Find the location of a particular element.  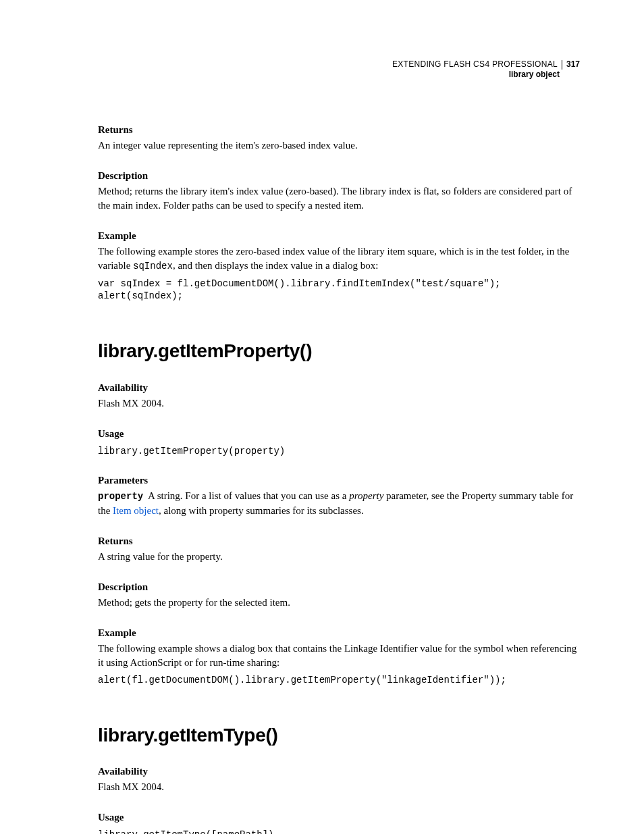

usage-code: library.getItemType([namePath]) is located at coordinates (339, 831).